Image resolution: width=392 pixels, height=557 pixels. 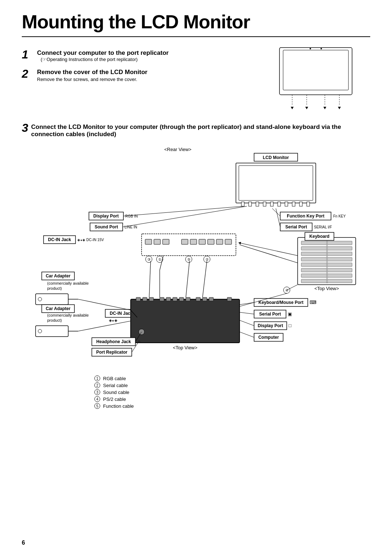 I want to click on cable-label-4: PS/2 cable, so click(x=115, y=399).